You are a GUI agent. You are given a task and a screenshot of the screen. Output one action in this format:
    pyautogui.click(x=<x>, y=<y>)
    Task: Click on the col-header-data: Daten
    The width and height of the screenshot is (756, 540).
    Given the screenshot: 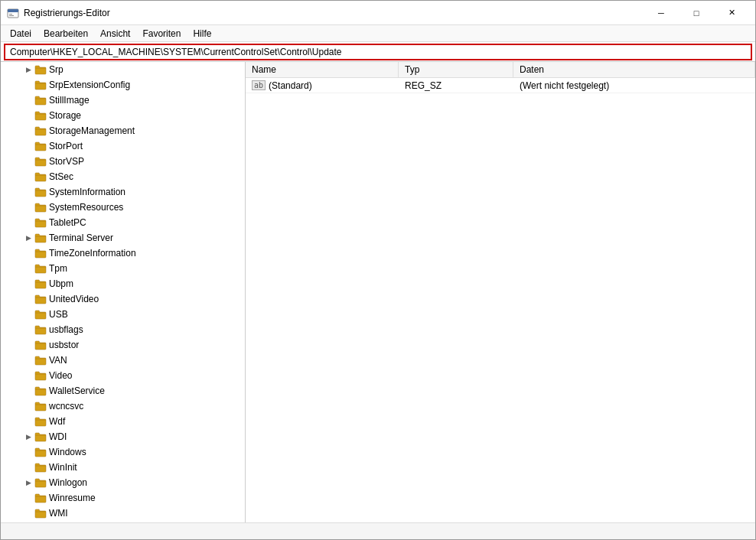 What is the action you would take?
    pyautogui.click(x=634, y=70)
    